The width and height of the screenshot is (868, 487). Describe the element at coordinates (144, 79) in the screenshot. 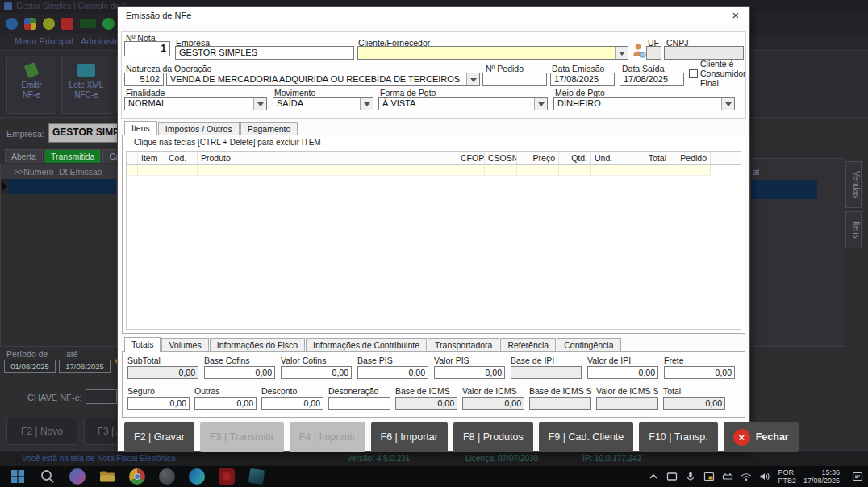

I see `natureza-code-field: 5102` at that location.